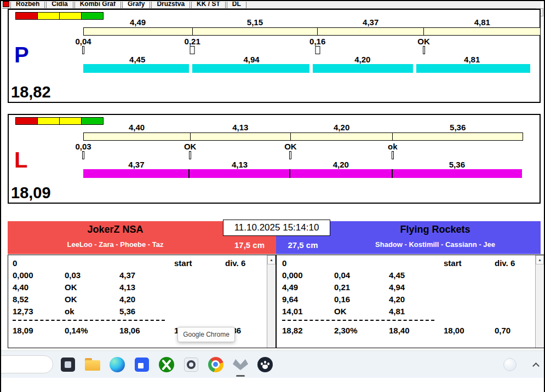  Describe the element at coordinates (409, 330) in the screenshot. I see `table-summary-row: 18,82 2,30% 18,40 18,00 0,70` at that location.